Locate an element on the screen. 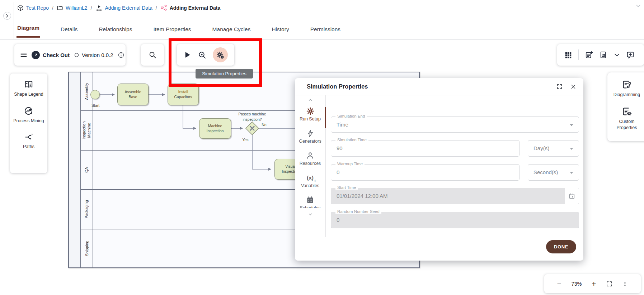 This screenshot has height=295, width=644. play-icon is located at coordinates (187, 55).